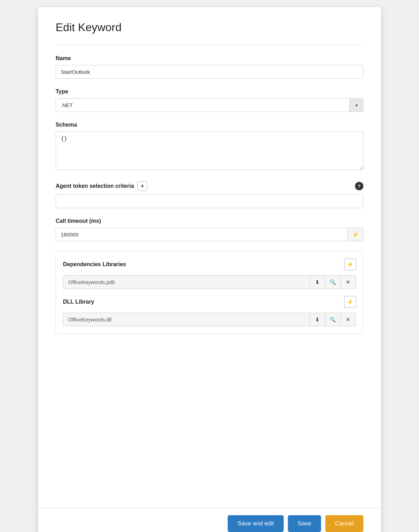 This screenshot has width=419, height=532. What do you see at coordinates (201, 234) in the screenshot?
I see `call-timeout-input` at bounding box center [201, 234].